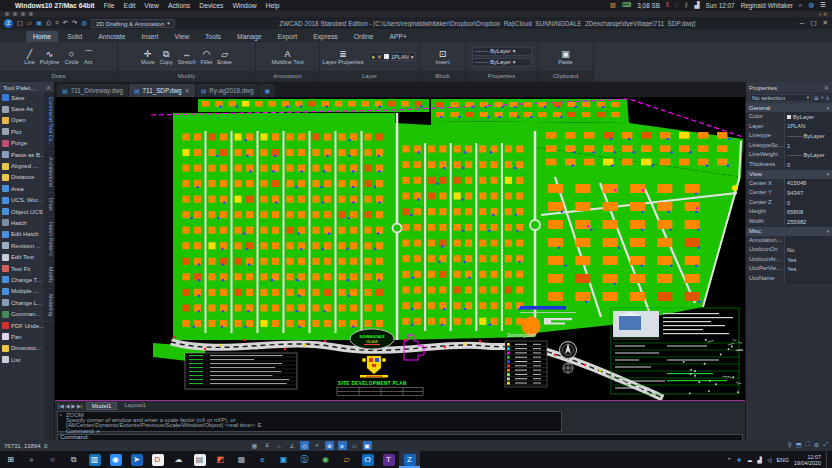 This screenshot has height=468, width=832. What do you see at coordinates (158, 460) in the screenshot?
I see `d-app-icon: D` at bounding box center [158, 460].